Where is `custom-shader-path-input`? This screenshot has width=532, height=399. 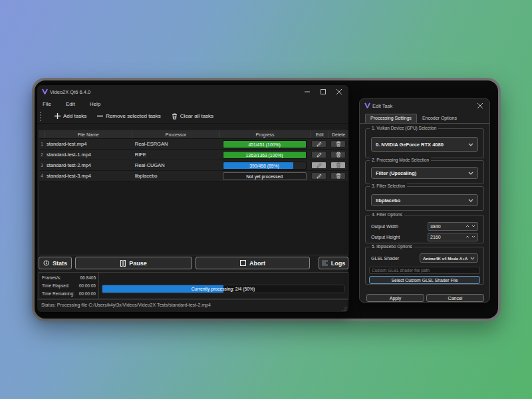
custom-shader-path-input is located at coordinates (424, 270).